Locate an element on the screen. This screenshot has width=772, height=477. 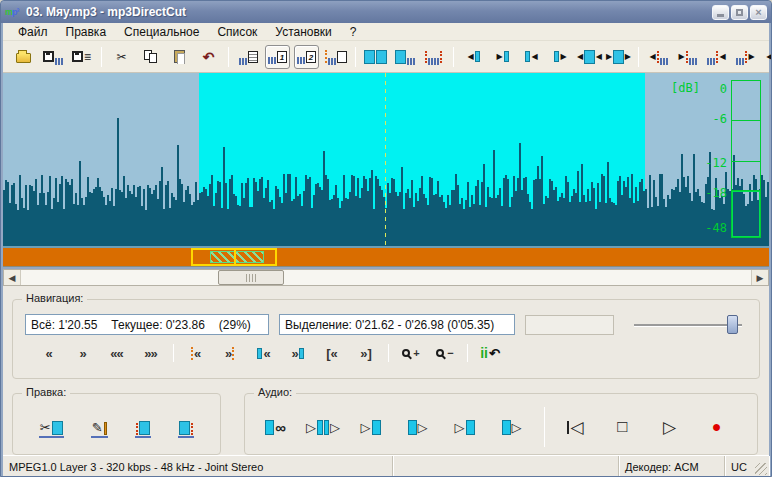
zoom-in-button: + is located at coordinates (410, 353).